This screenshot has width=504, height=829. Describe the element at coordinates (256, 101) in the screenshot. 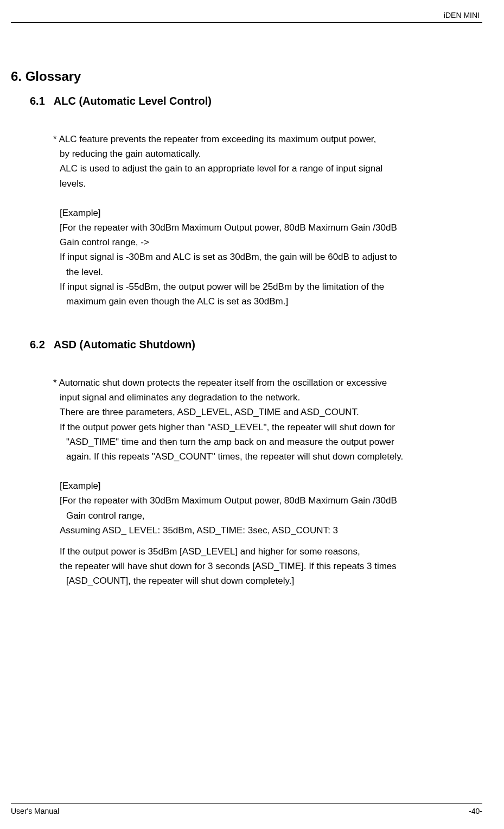

I see `subsection-title-1: 6.1 ALC (Automatic Level Control)` at that location.